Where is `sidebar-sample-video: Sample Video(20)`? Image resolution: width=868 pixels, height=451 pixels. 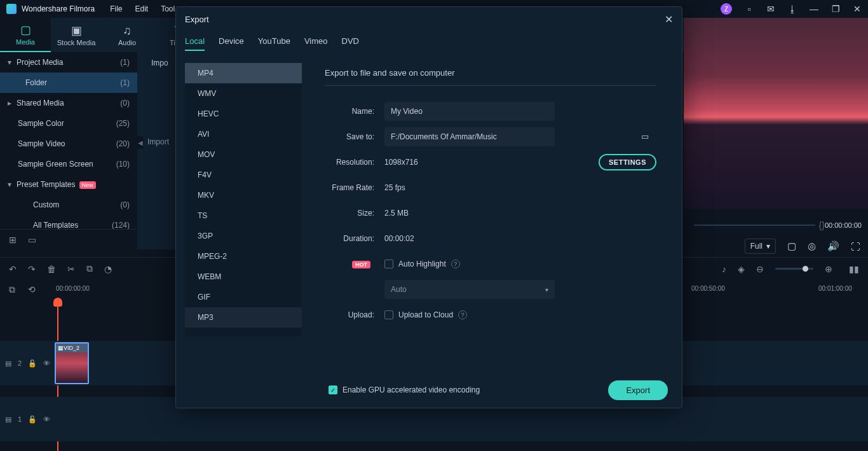 sidebar-sample-video: Sample Video(20) is located at coordinates (69, 144).